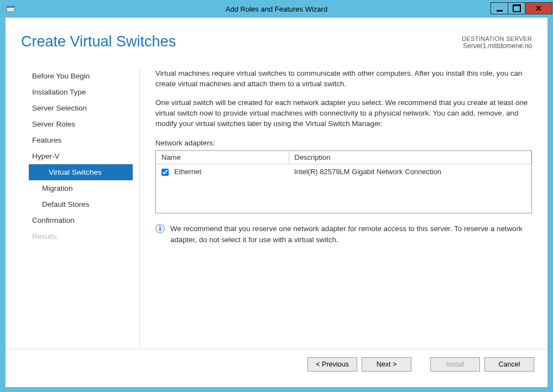 Image resolution: width=553 pixels, height=392 pixels. Describe the element at coordinates (81, 140) in the screenshot. I see `sidebar-item-features: Features` at that location.